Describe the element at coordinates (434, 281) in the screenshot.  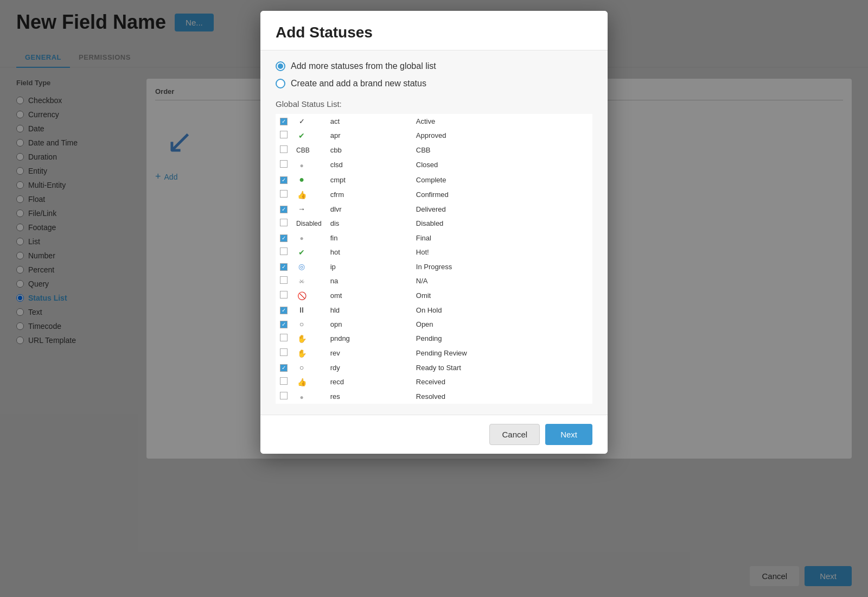
I see `table-row: ✕naN/A` at that location.